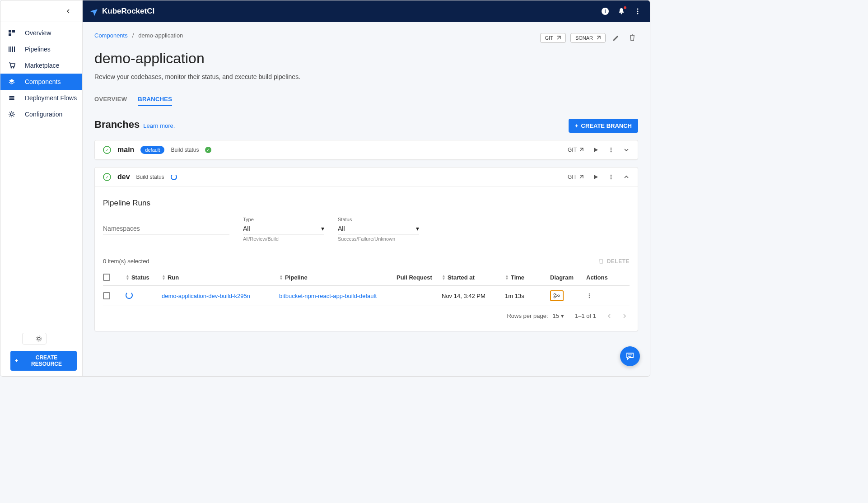 This screenshot has height=503, width=868. What do you see at coordinates (366, 296) in the screenshot?
I see `table-row: demo-application-dev-build-k295n bitbuck…` at bounding box center [366, 296].